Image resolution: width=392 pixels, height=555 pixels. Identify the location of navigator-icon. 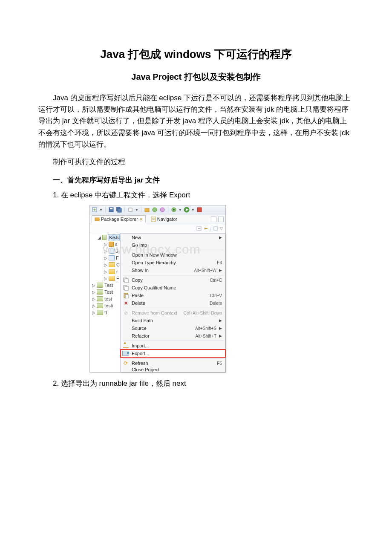
(153, 219).